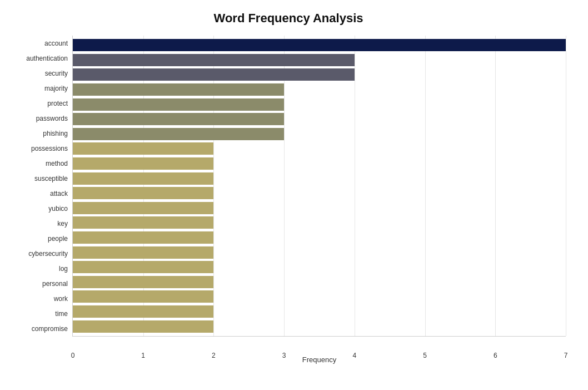 Image resolution: width=588 pixels, height=390 pixels. I want to click on x-tick-label: 0, so click(73, 356).